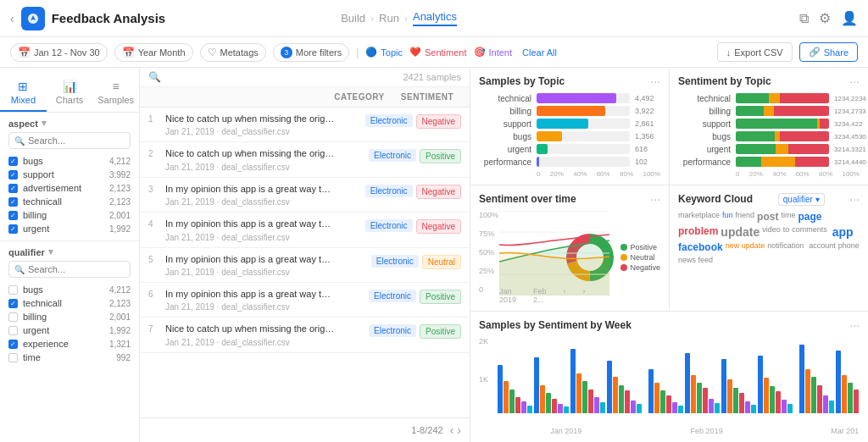 The width and height of the screenshot is (868, 442). Describe the element at coordinates (14, 202) in the screenshot. I see `aspect-technicall-checkbox: ✓` at that location.